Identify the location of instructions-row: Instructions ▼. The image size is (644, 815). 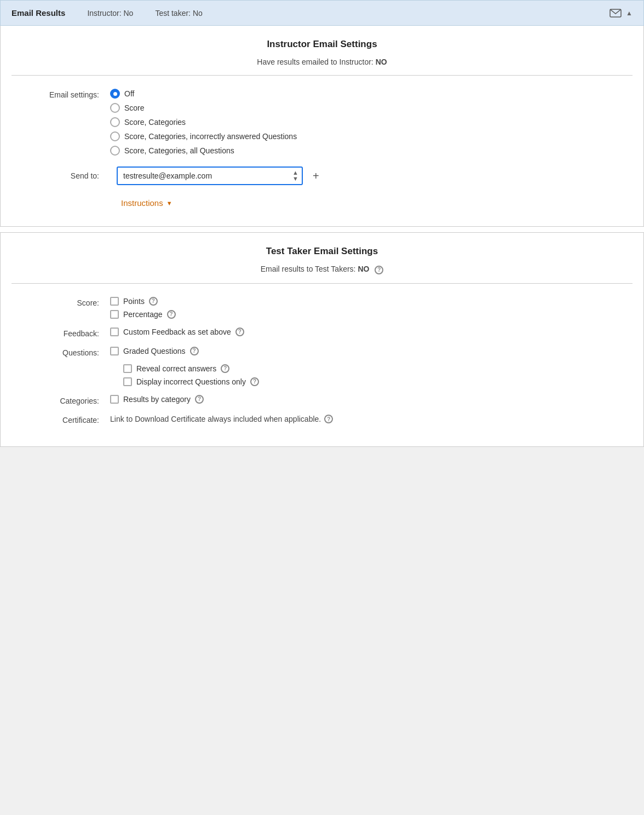
(322, 202).